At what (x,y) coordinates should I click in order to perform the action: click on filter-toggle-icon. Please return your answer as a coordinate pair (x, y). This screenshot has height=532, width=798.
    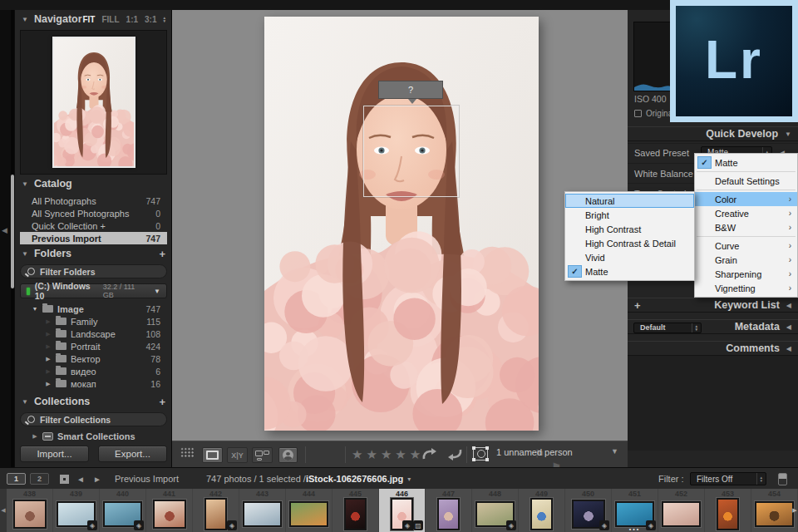
    Looking at the image, I should click on (783, 479).